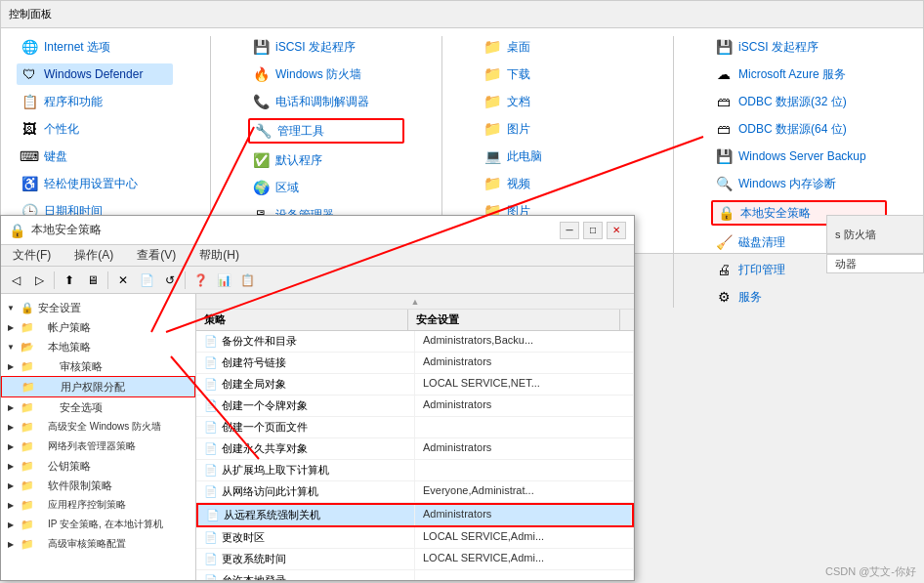 The width and height of the screenshot is (924, 583). What do you see at coordinates (11, 366) in the screenshot?
I see `tree-expand-audit: ▶` at bounding box center [11, 366].